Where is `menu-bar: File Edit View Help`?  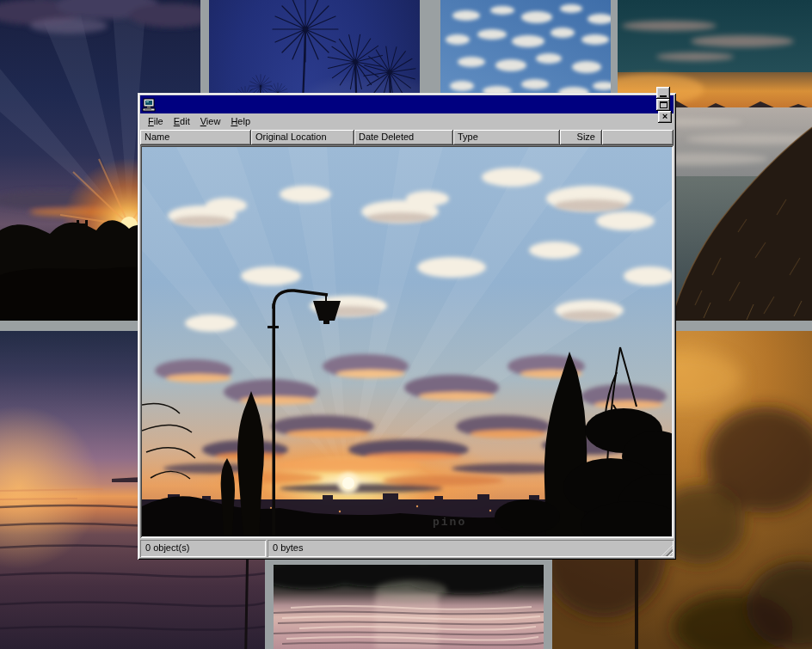 menu-bar: File Edit View Help is located at coordinates (407, 122).